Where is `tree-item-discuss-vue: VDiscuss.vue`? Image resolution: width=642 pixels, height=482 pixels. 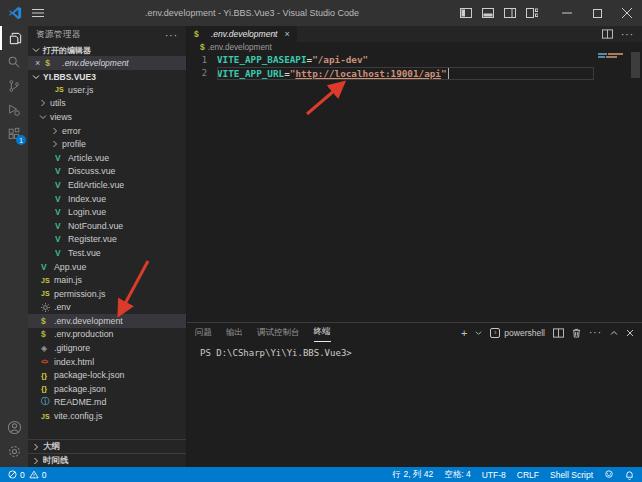
tree-item-discuss-vue: VDiscuss.vue is located at coordinates (107, 172).